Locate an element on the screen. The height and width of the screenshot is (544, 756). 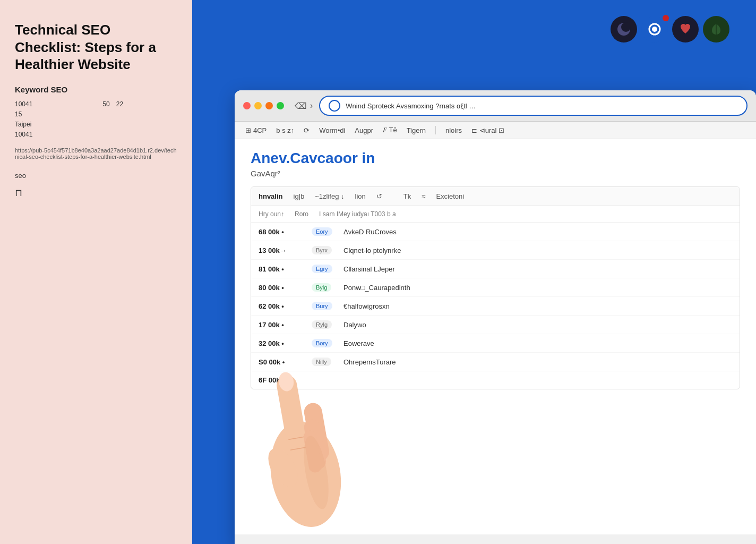
th-arrows: ↺ is located at coordinates (379, 197).